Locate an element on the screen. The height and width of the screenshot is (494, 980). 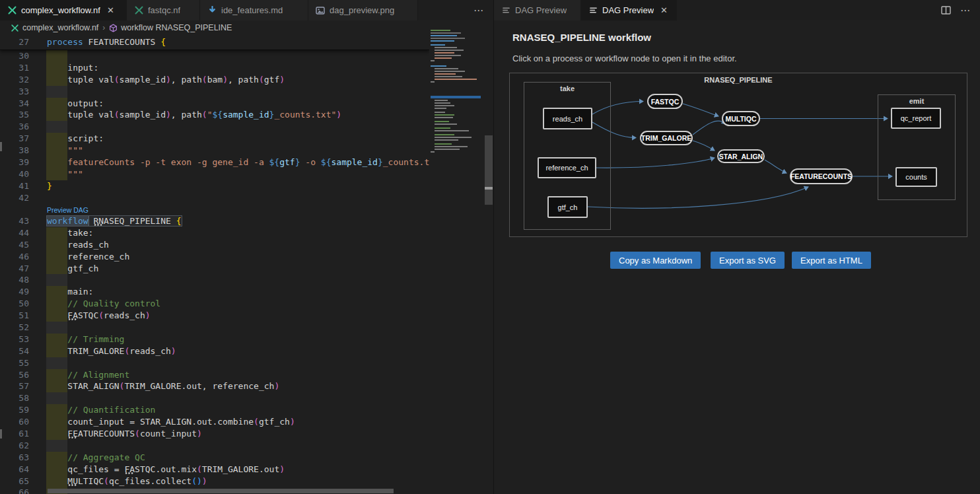
panel-tabbar: DAG Preview DAG Preview ✕ ⋯ is located at coordinates (737, 11).